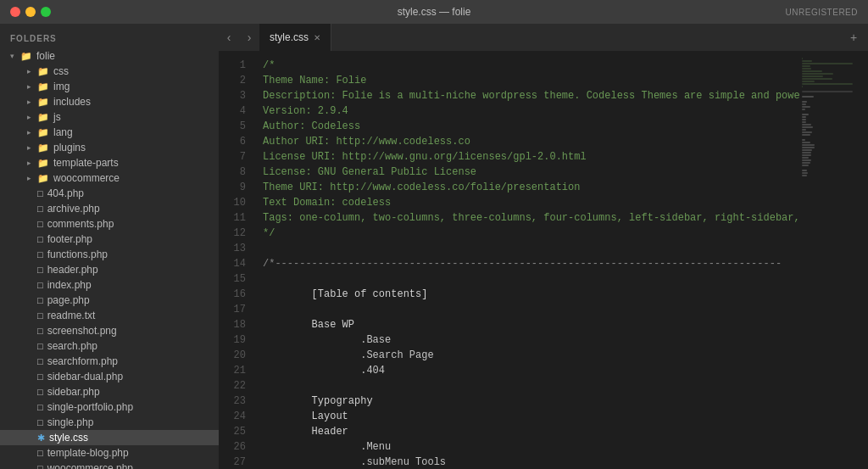  What do you see at coordinates (232, 461) in the screenshot?
I see `line-number: 27` at bounding box center [232, 461].